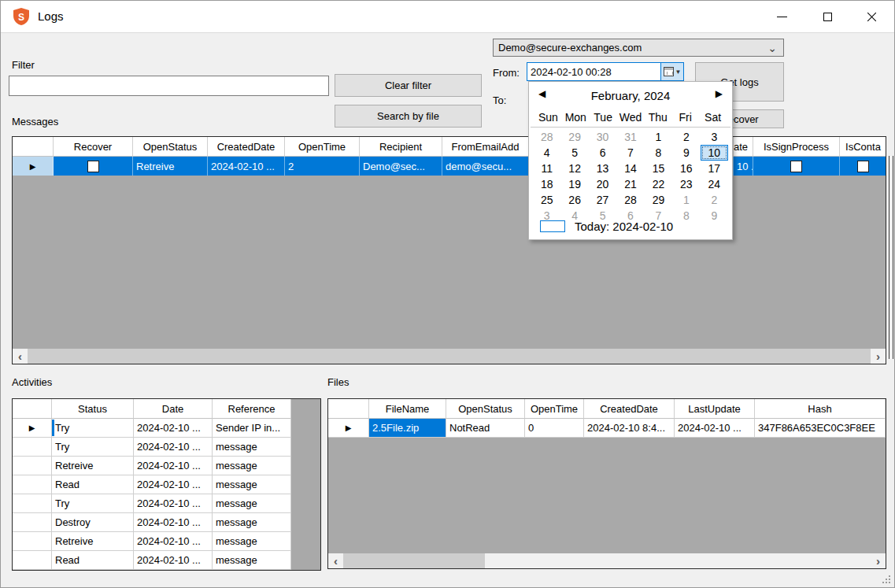  What do you see at coordinates (603, 168) in the screenshot?
I see `calendar-day: 13` at bounding box center [603, 168].